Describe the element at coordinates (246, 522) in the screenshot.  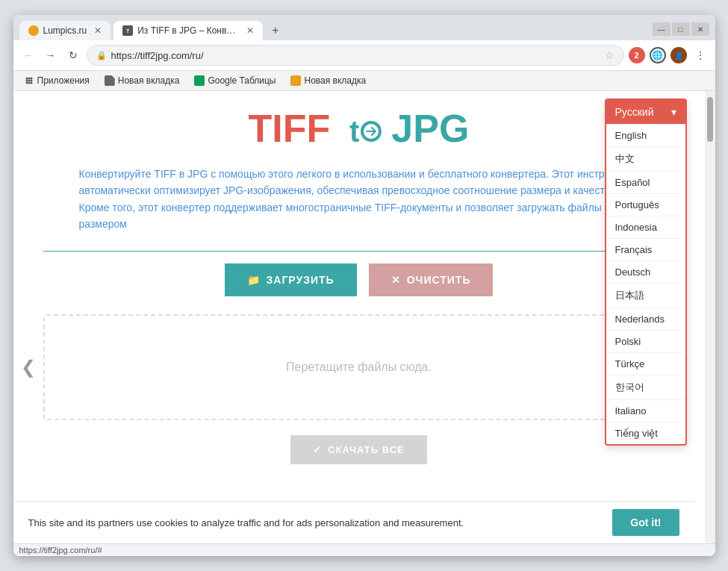
I see `cookie-text: This site and its partners use cookies t…` at that location.